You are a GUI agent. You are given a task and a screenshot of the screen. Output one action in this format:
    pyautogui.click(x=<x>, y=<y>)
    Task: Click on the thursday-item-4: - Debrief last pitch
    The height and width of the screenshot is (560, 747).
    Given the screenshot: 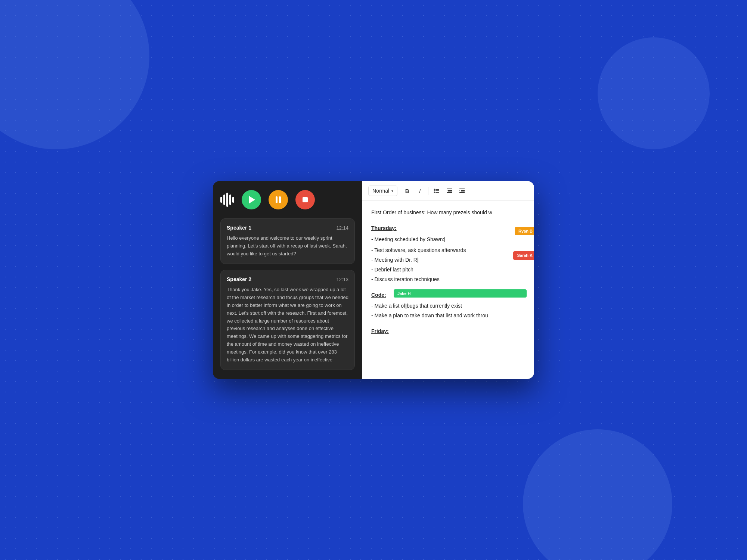 What is the action you would take?
    pyautogui.click(x=448, y=270)
    